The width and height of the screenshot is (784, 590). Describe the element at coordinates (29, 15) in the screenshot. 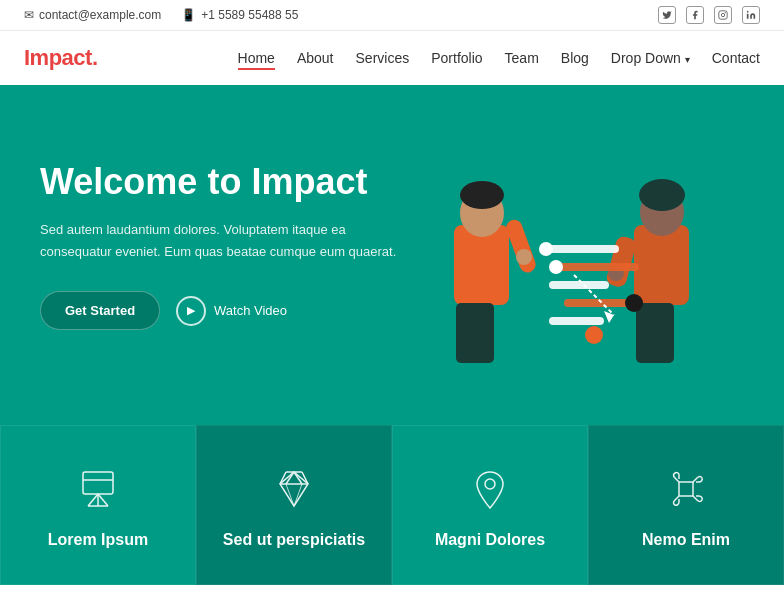

I see `email-icon: ✉` at that location.